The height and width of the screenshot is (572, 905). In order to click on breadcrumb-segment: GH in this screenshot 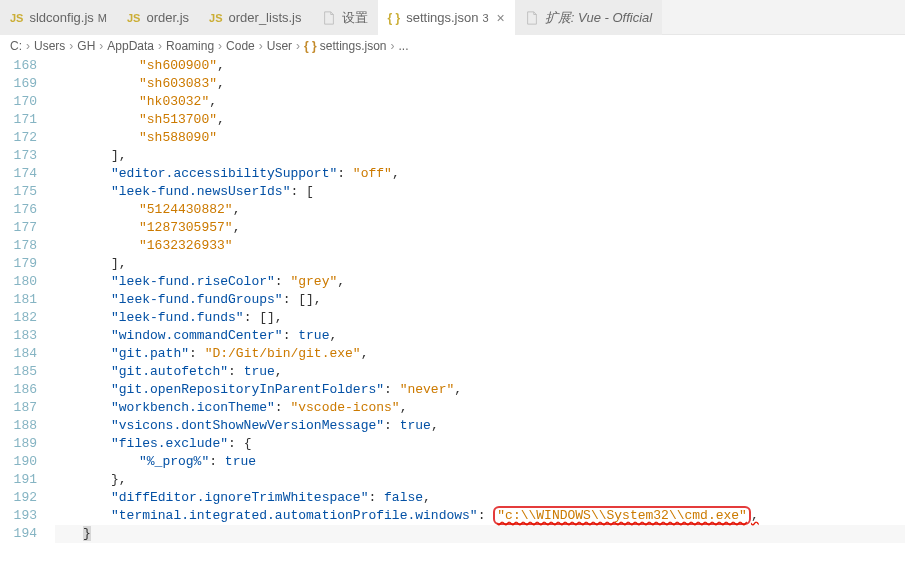, I will do `click(86, 46)`.